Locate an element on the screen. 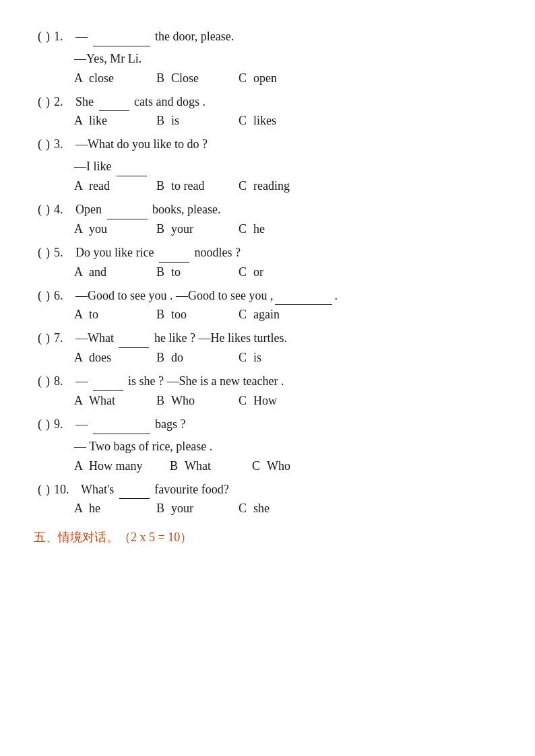 This screenshot has height=756, width=535. q-num: 9. is located at coordinates (65, 424).